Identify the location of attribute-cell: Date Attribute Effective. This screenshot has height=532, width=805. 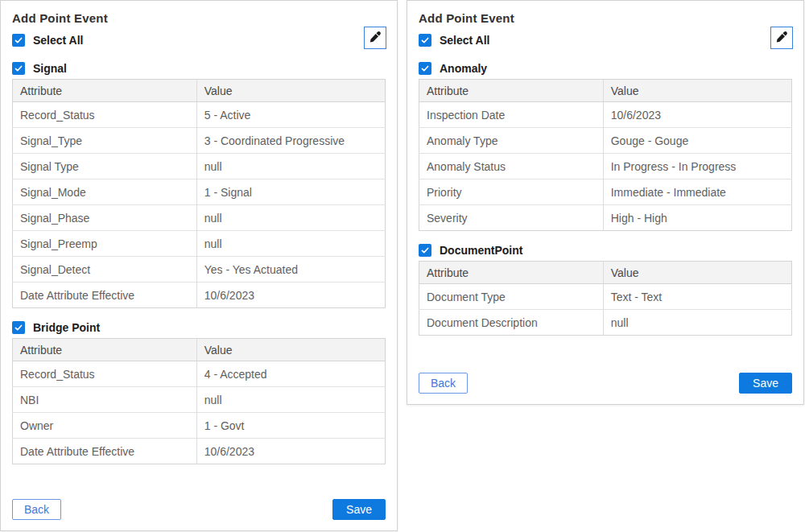
(105, 295).